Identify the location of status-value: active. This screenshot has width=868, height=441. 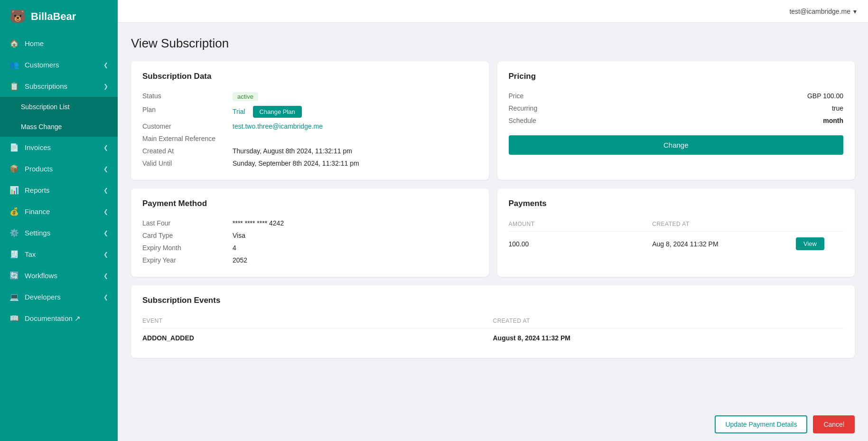
(355, 97).